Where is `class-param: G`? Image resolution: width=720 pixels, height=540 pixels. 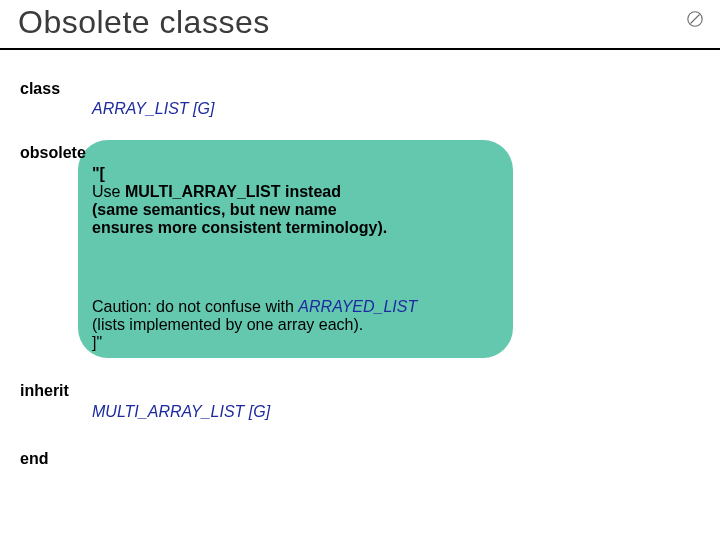 class-param: G is located at coordinates (204, 108).